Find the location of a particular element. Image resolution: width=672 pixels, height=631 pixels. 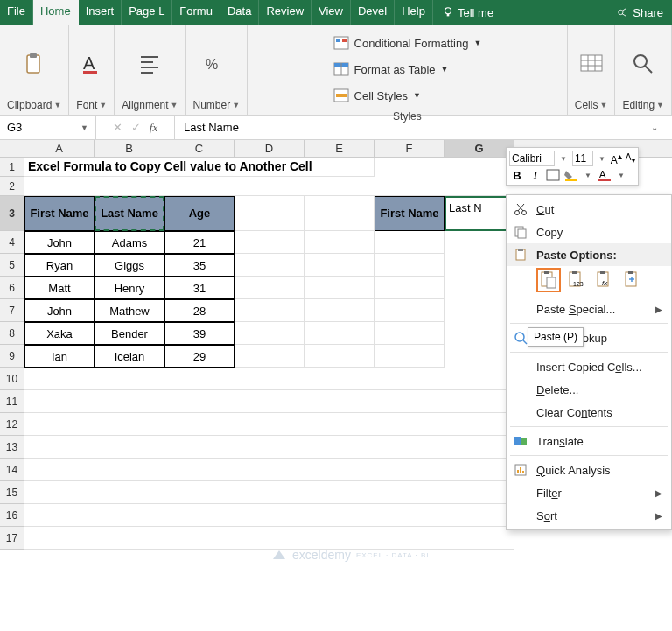

cell: Icelan is located at coordinates (130, 356).